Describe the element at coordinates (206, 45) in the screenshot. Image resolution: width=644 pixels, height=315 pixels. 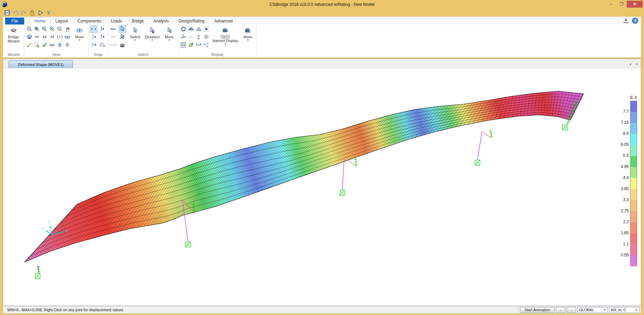
I see `joint-pattern-icon` at that location.